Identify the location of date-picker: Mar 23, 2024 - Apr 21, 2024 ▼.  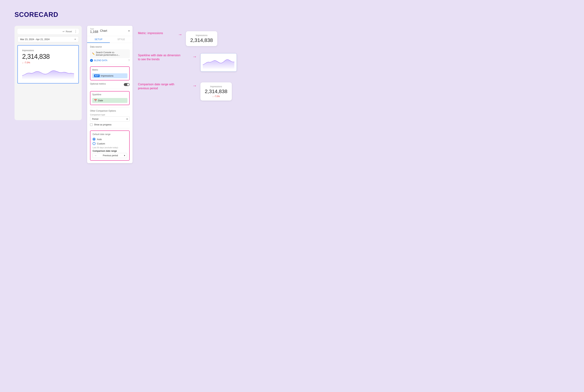
(48, 39).